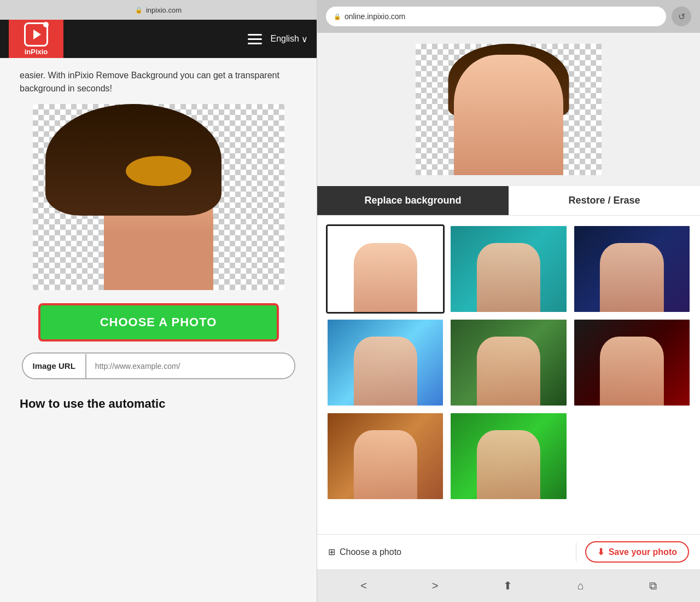 This screenshot has height=602, width=700. What do you see at coordinates (576, 552) in the screenshot?
I see `bottom-divider` at bounding box center [576, 552].